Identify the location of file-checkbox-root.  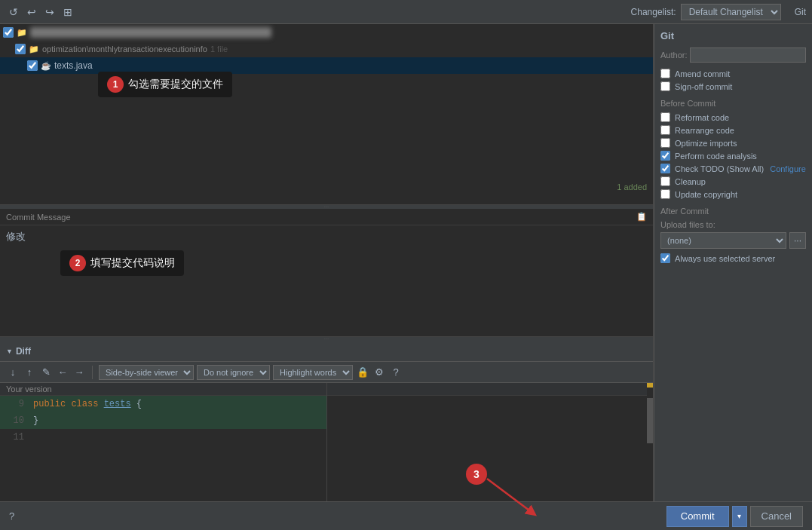
(8, 32).